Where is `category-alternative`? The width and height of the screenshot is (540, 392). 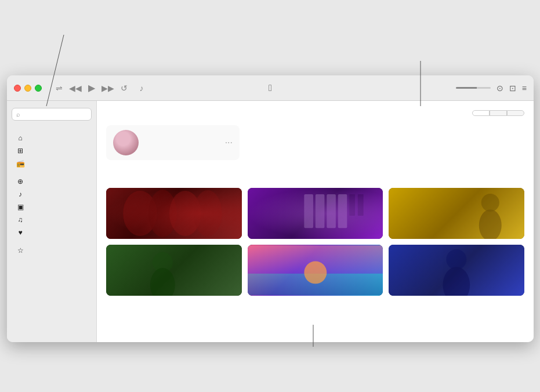 category-alternative is located at coordinates (174, 270).